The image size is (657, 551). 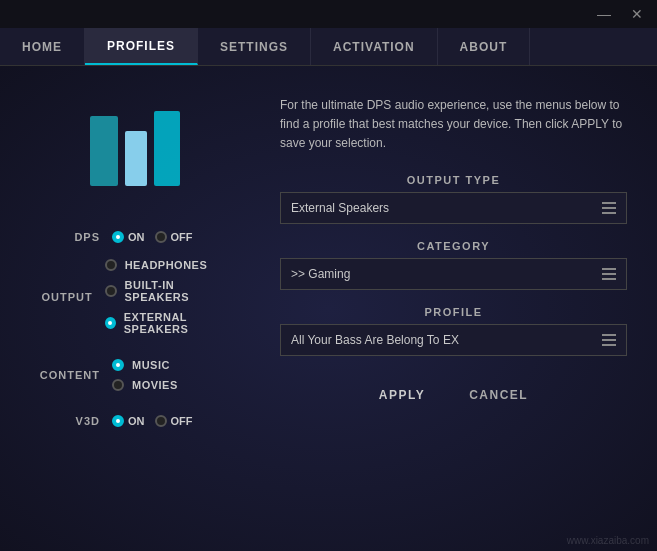 I want to click on watermark: www.xiazaiba.com, so click(x=608, y=540).